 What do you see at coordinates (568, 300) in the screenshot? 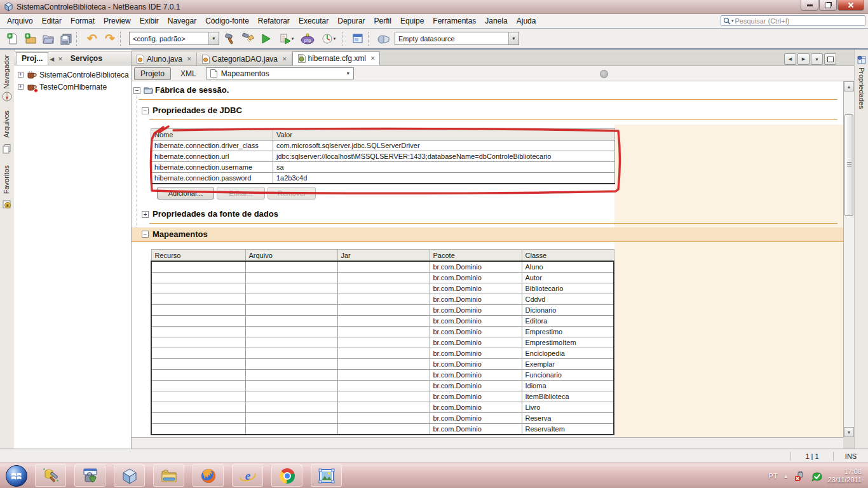
I see `classe-cell: Cddvd` at bounding box center [568, 300].